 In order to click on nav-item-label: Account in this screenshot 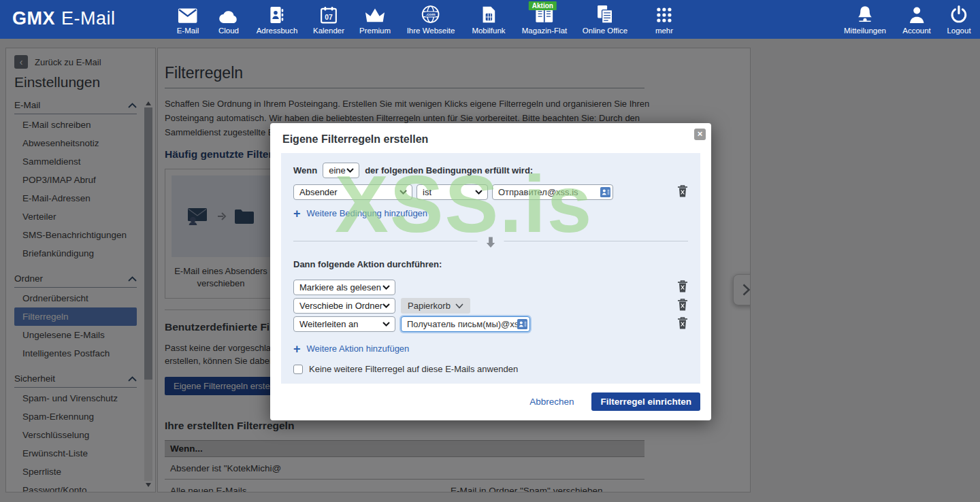, I will do `click(917, 31)`.